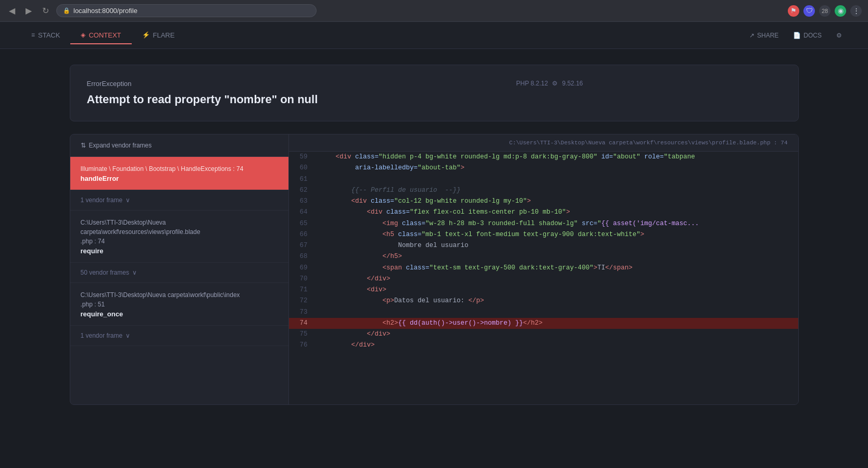  What do you see at coordinates (302, 313) in the screenshot?
I see `line-num-73: 73` at bounding box center [302, 313].